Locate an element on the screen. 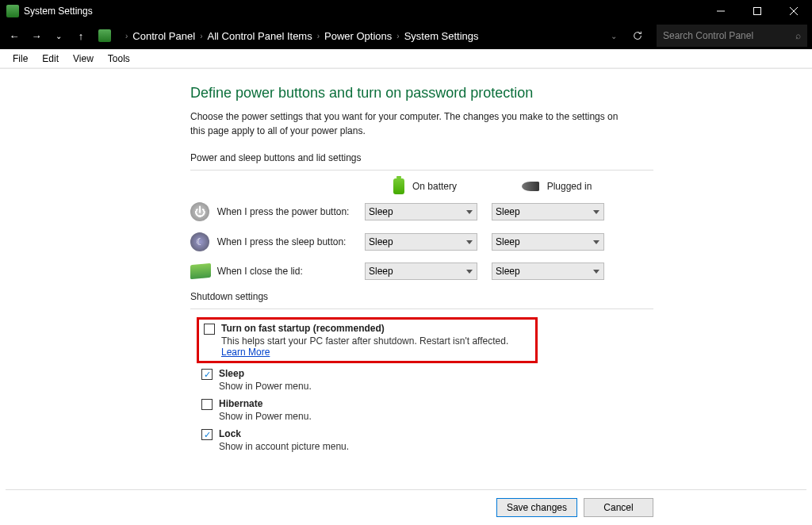 The height and width of the screenshot is (525, 812). lid-plugged-select: Sleep is located at coordinates (548, 271).